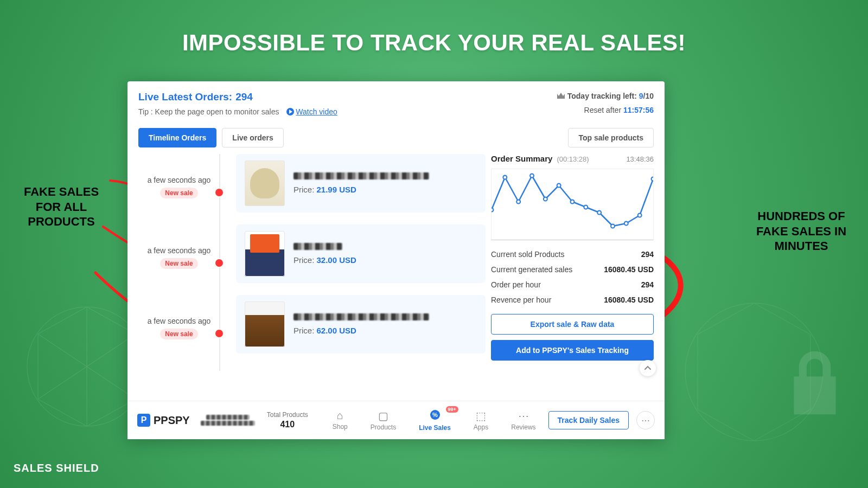  Describe the element at coordinates (523, 421) in the screenshot. I see `nav-reviews: ⋯Reviews` at that location.